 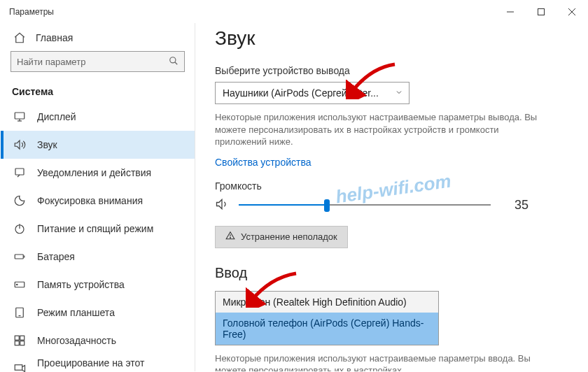 I want to click on sidebar-item-label: Дисплей, so click(x=57, y=117).